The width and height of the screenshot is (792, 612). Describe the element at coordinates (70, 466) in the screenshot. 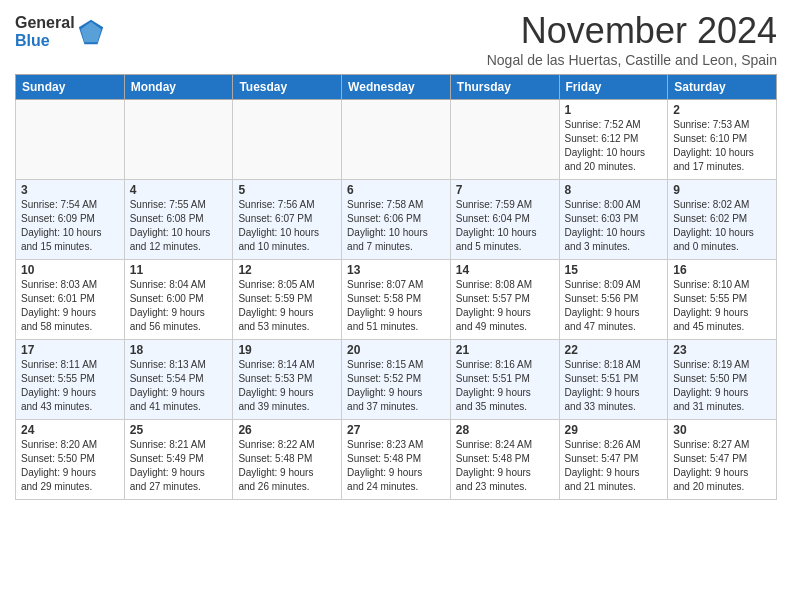

I see `day-info: Sunrise: 8:20 AM Sunset: 5:50 PM Dayligh…` at that location.